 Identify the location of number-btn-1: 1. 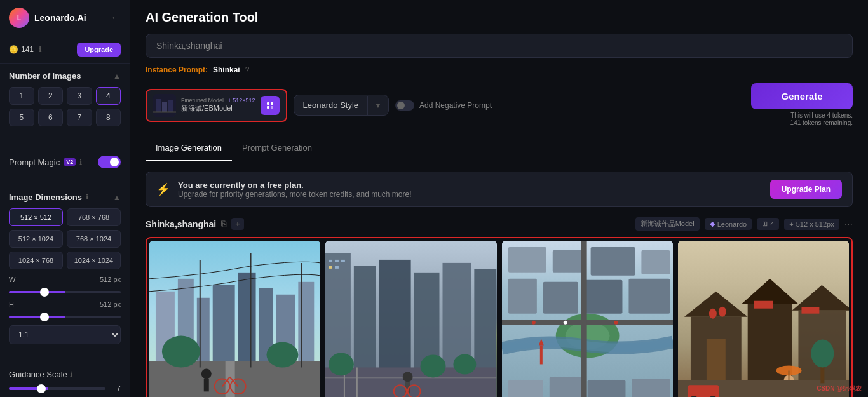
(22, 96).